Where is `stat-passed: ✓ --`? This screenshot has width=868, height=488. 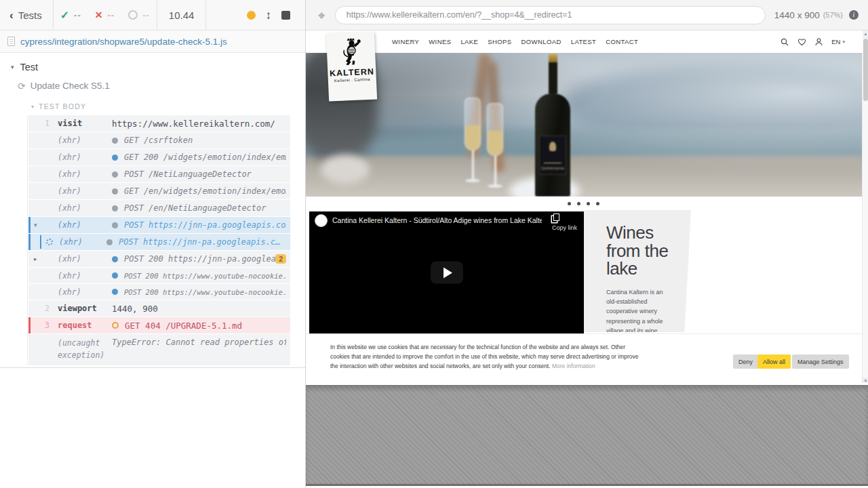 stat-passed: ✓ -- is located at coordinates (71, 15).